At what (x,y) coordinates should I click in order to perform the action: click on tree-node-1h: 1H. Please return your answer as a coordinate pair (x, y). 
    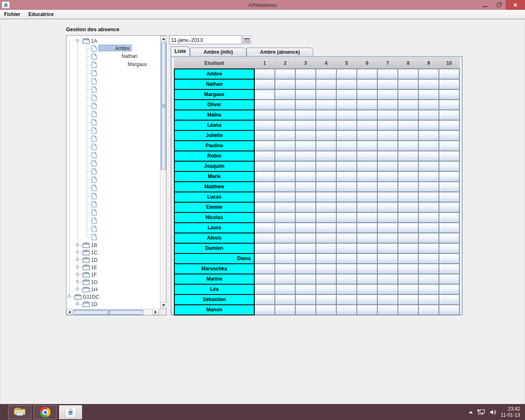
    Looking at the image, I should click on (94, 290).